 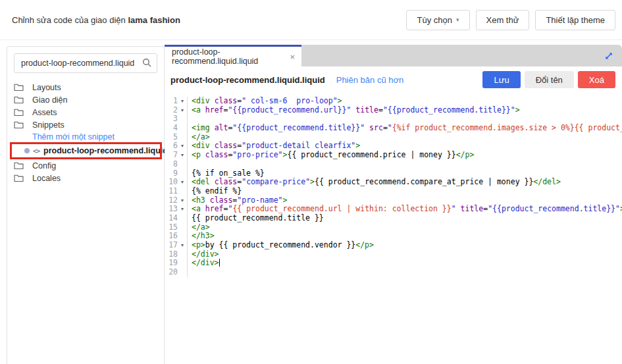 I want to click on code-line-12: 12▾<h3 class="pro-name">, so click(x=394, y=201).